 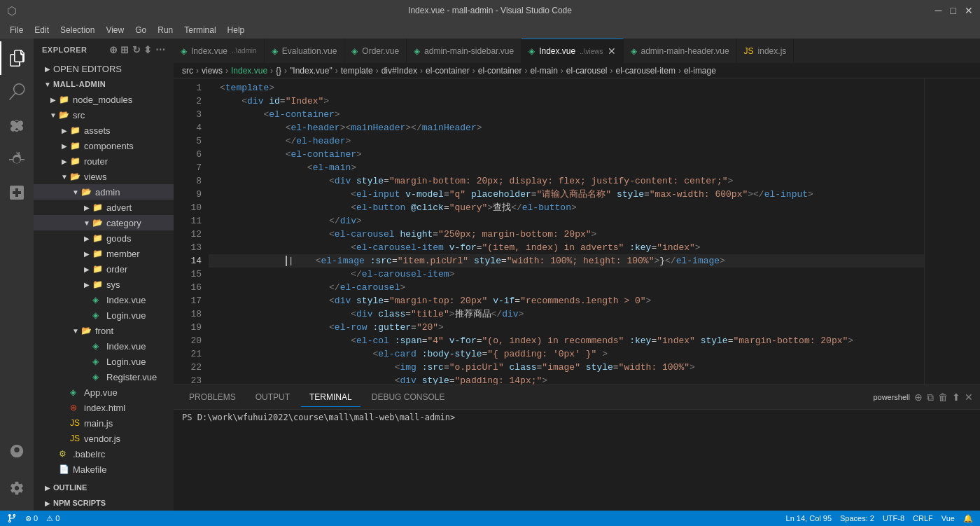 What do you see at coordinates (104, 254) in the screenshot?
I see `sidebar-item-member: ▶ 📁 member` at bounding box center [104, 254].